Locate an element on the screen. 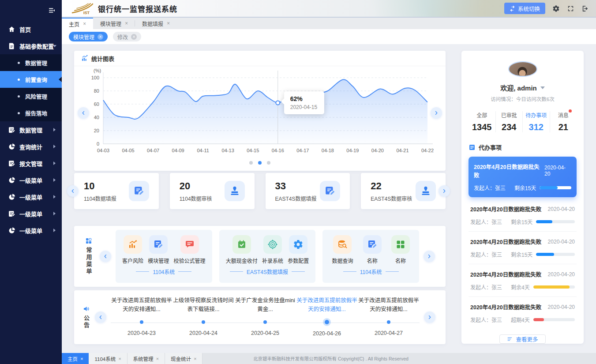 This screenshot has height=364, width=596. fullscreen-icon is located at coordinates (571, 9).